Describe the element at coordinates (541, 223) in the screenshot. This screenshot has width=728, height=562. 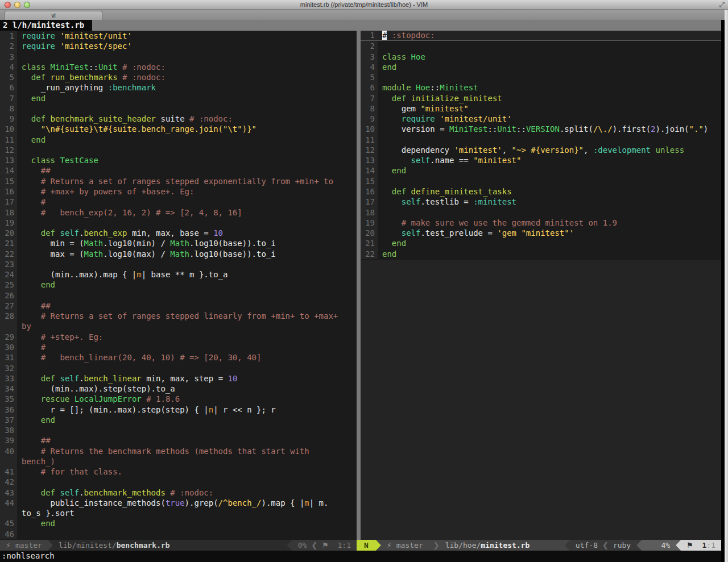
I see `code-line: 19 # make sure we use the gemmed minites…` at that location.